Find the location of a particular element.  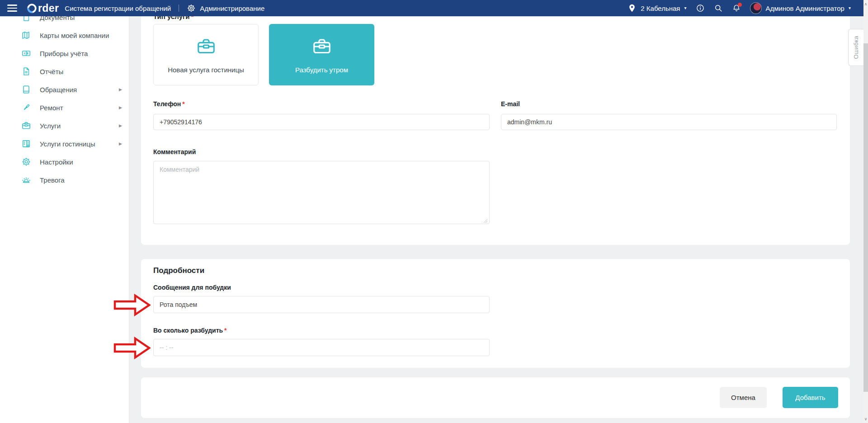

gear-icon is located at coordinates (191, 8).